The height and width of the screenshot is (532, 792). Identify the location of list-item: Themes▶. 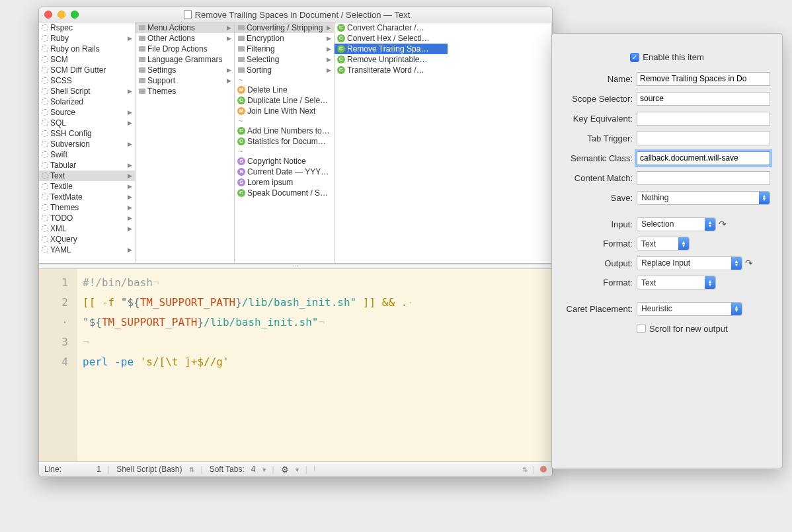
(87, 208).